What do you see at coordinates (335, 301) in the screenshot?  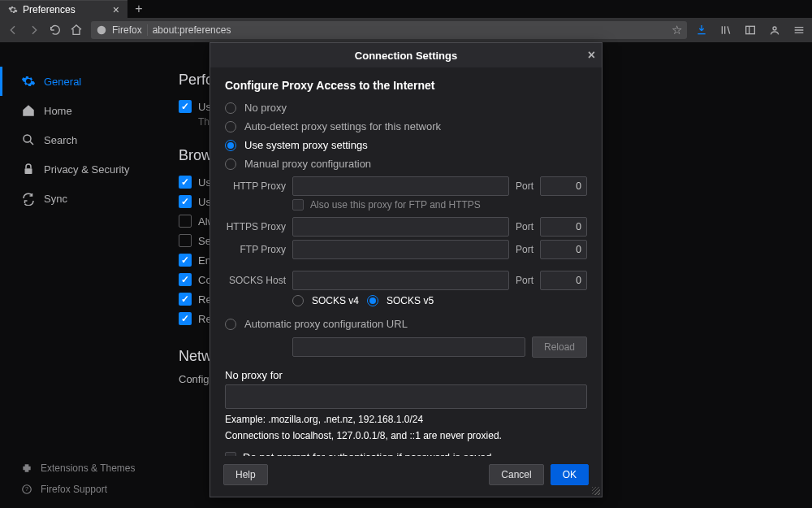 I see `socks-v4-label: SOCKS v4` at bounding box center [335, 301].